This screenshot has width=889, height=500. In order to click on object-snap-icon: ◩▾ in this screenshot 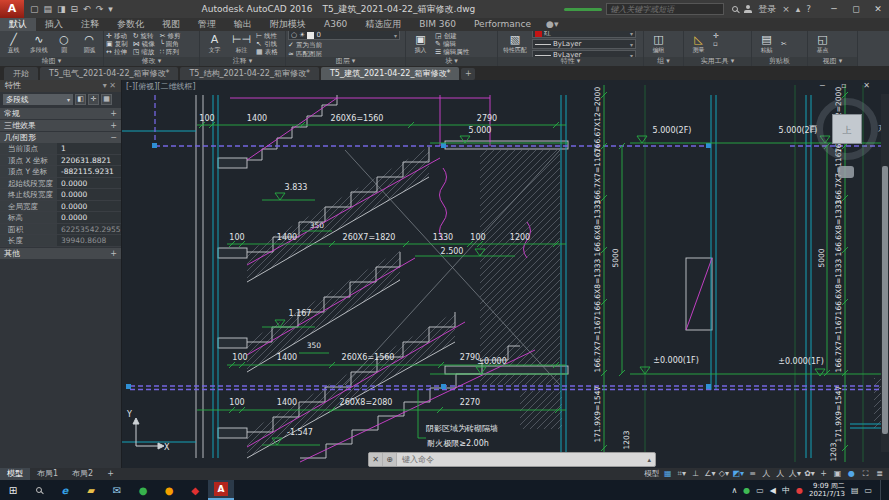, I will do `click(738, 474)`.